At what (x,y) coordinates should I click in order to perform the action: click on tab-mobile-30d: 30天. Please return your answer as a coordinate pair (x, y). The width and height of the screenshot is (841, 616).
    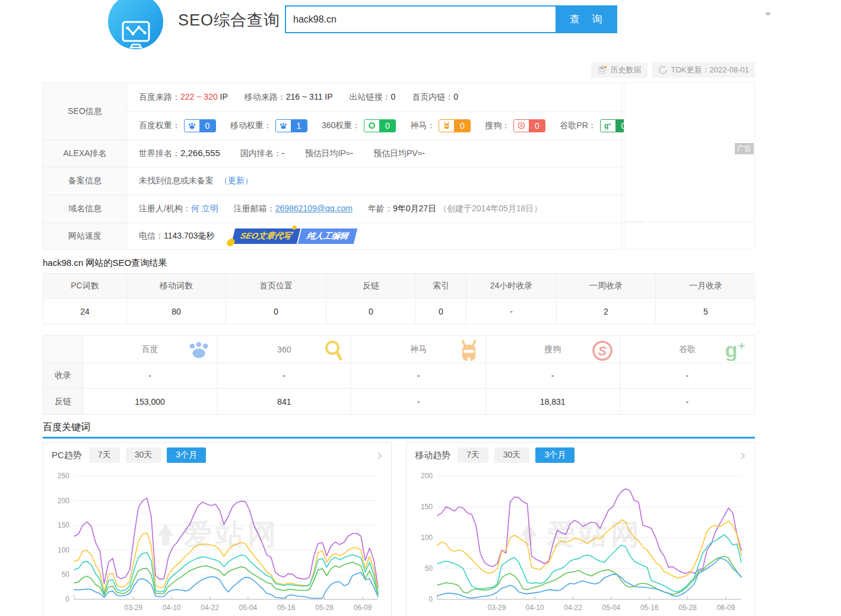
    Looking at the image, I should click on (512, 455).